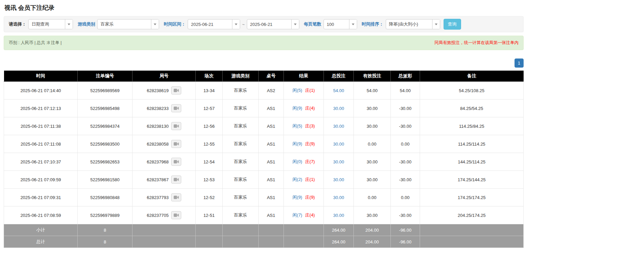 This screenshot has width=644, height=270. Describe the element at coordinates (209, 144) in the screenshot. I see `cell-session: 12-55` at that location.